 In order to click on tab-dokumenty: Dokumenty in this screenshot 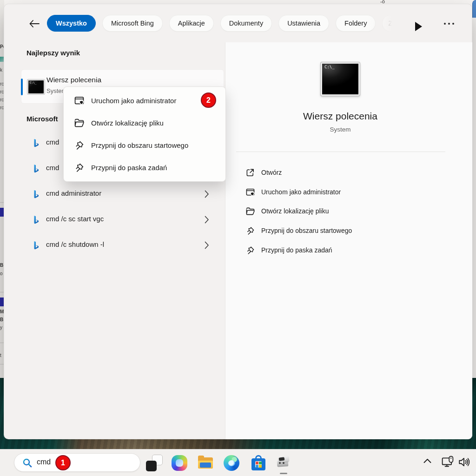, I will do `click(246, 23)`.